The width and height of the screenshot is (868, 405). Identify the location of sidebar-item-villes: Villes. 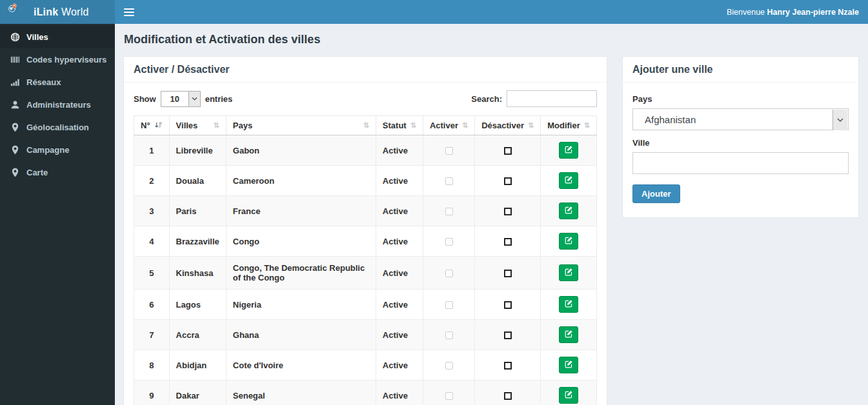
(57, 37).